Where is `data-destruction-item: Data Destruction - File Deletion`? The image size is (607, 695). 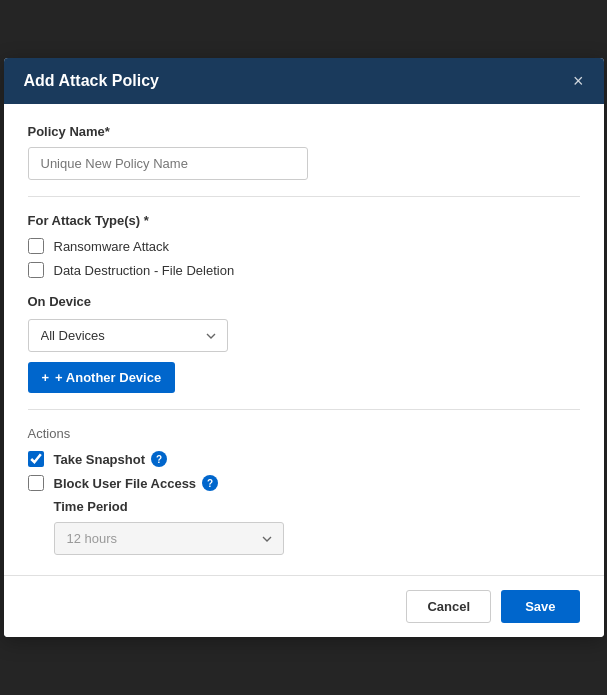
data-destruction-item: Data Destruction - File Deletion is located at coordinates (304, 270).